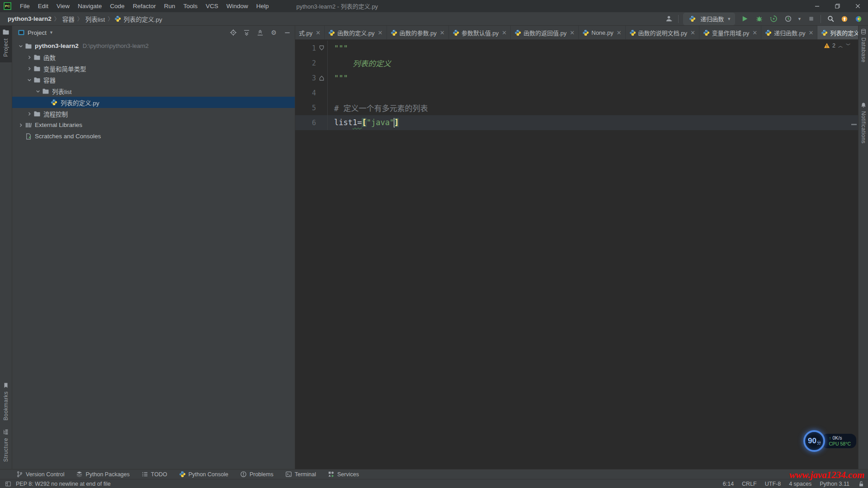  Describe the element at coordinates (95, 19) in the screenshot. I see `breadcrumb-item: 列表list` at that location.